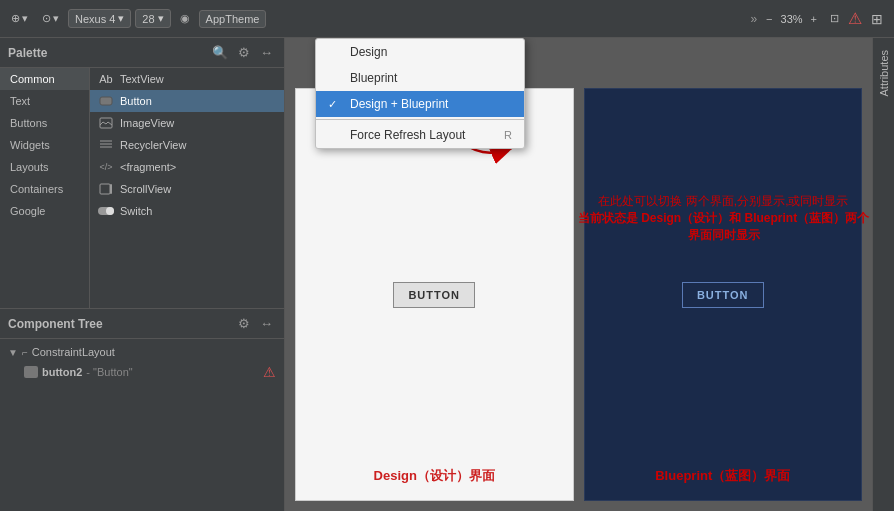  Describe the element at coordinates (13, 352) in the screenshot. I see `expand-icon: ▼` at that location.